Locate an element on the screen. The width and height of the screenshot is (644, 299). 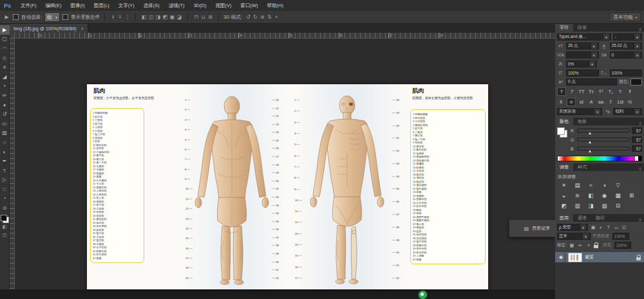
invert-icon: ◩ is located at coordinates (564, 206).